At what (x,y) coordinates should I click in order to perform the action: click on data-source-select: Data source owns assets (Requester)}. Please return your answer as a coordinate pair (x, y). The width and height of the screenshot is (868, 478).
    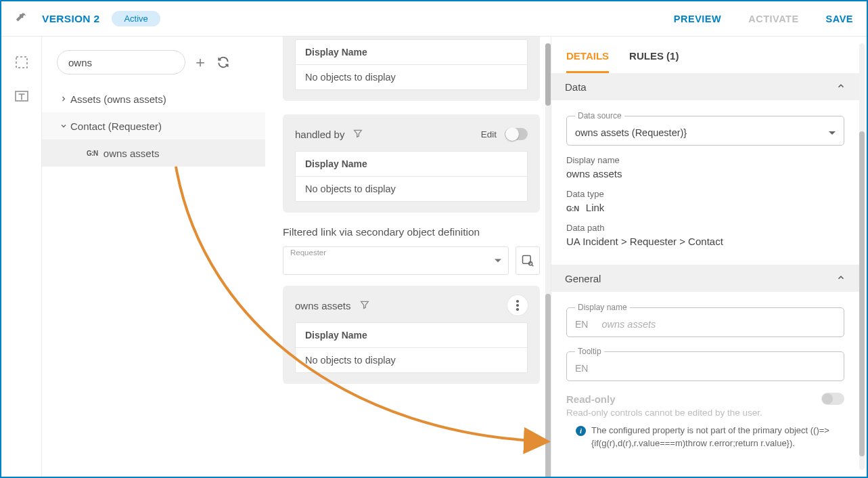
    Looking at the image, I should click on (705, 129).